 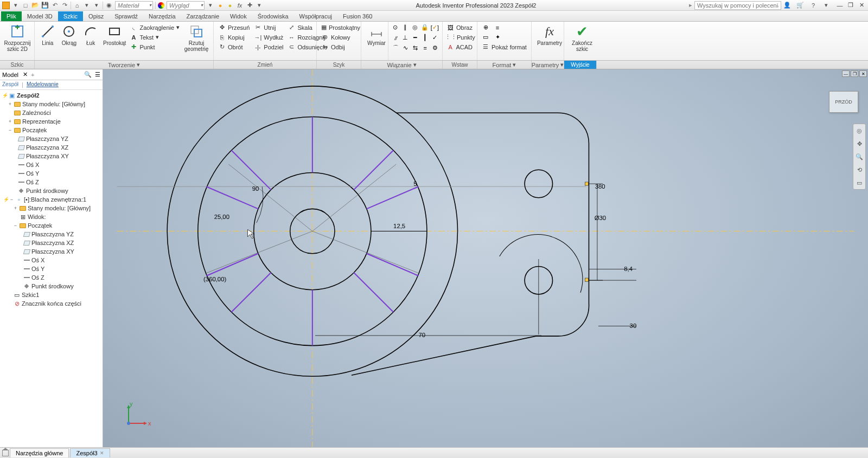 What do you see at coordinates (550, 35) in the screenshot?
I see `parameters-button: fx Parametry` at bounding box center [550, 35].